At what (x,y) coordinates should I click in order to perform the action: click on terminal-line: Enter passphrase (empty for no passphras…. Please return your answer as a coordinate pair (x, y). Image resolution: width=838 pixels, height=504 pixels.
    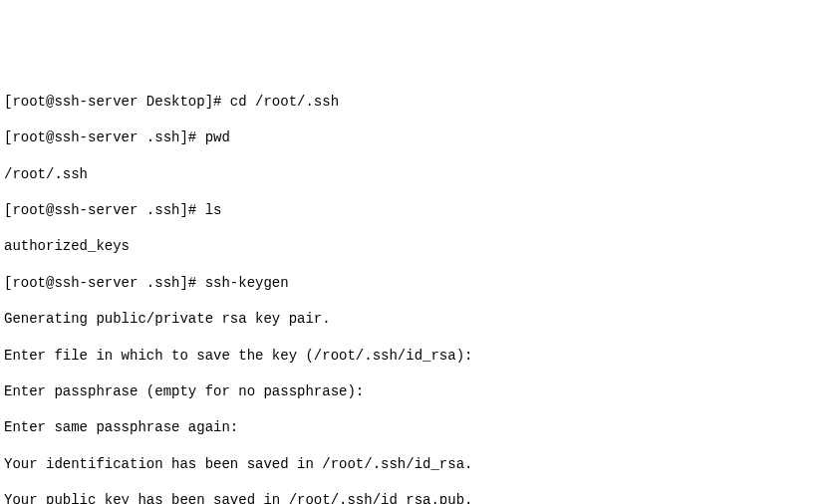
    Looking at the image, I should click on (419, 391).